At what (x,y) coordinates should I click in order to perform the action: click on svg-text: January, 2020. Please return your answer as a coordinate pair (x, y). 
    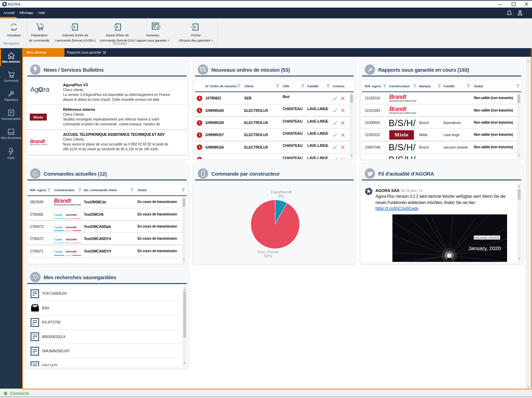
    Looking at the image, I should click on (485, 248).